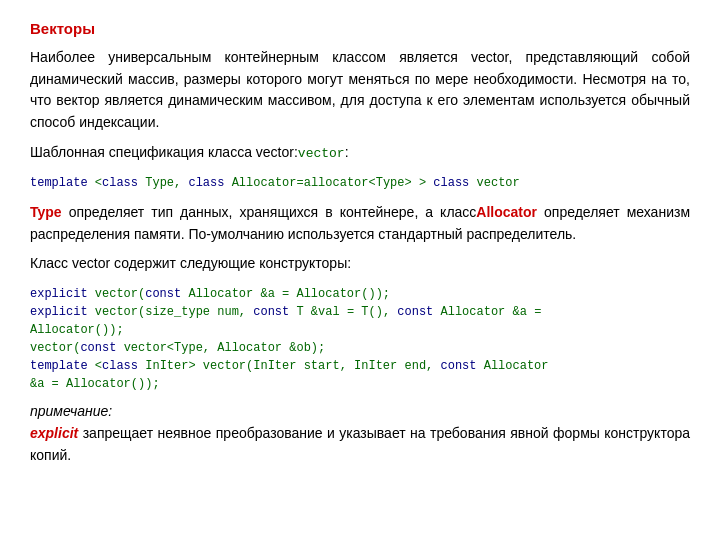 This screenshot has width=720, height=540. Describe the element at coordinates (54, 433) in the screenshot. I see `explicit-keyword: explicit` at that location.